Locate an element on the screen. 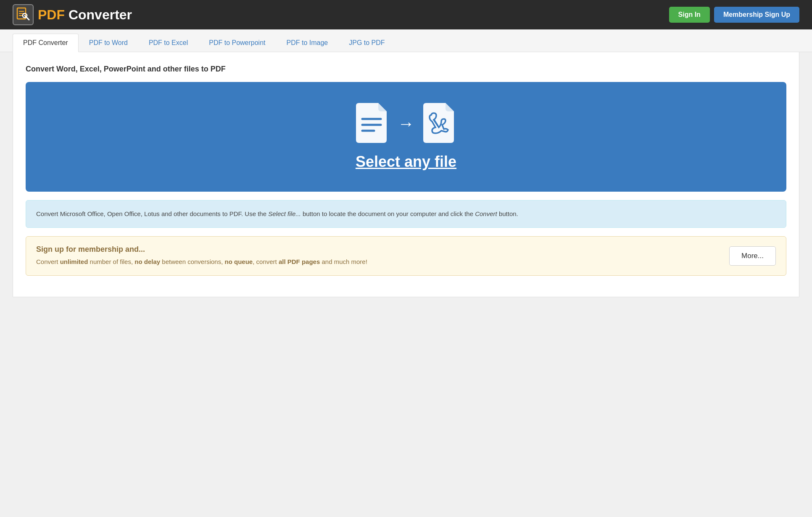 The image size is (812, 517). info-text-1: Convert Microsoft Office, Open Office, L… is located at coordinates (152, 214).